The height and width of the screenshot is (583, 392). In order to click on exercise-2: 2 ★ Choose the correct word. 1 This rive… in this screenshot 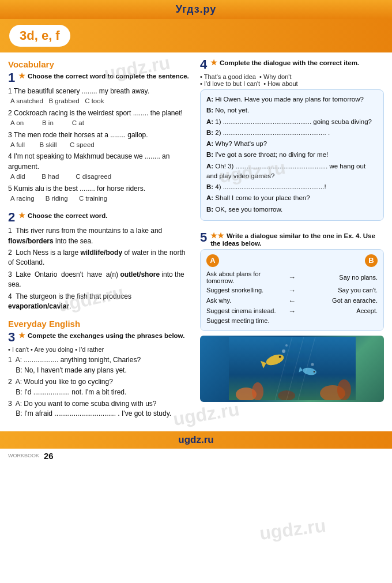, I will do `click(100, 262)`.